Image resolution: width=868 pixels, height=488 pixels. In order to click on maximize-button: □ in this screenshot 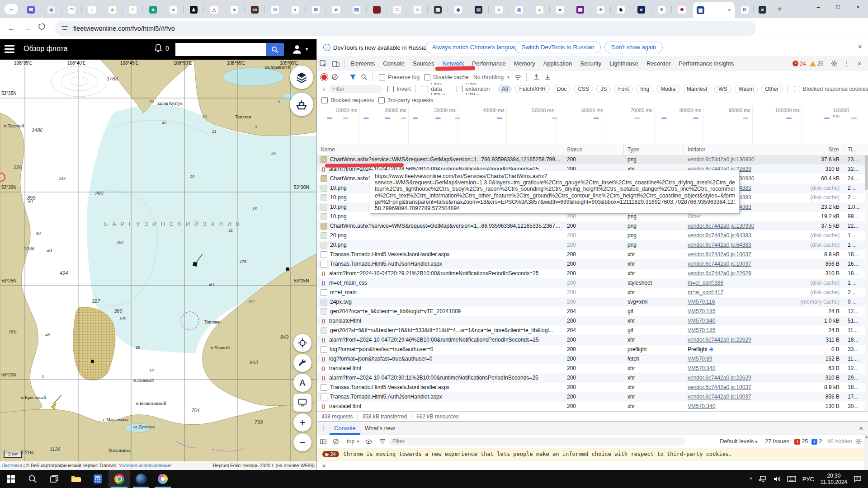, I will do `click(838, 8)`.